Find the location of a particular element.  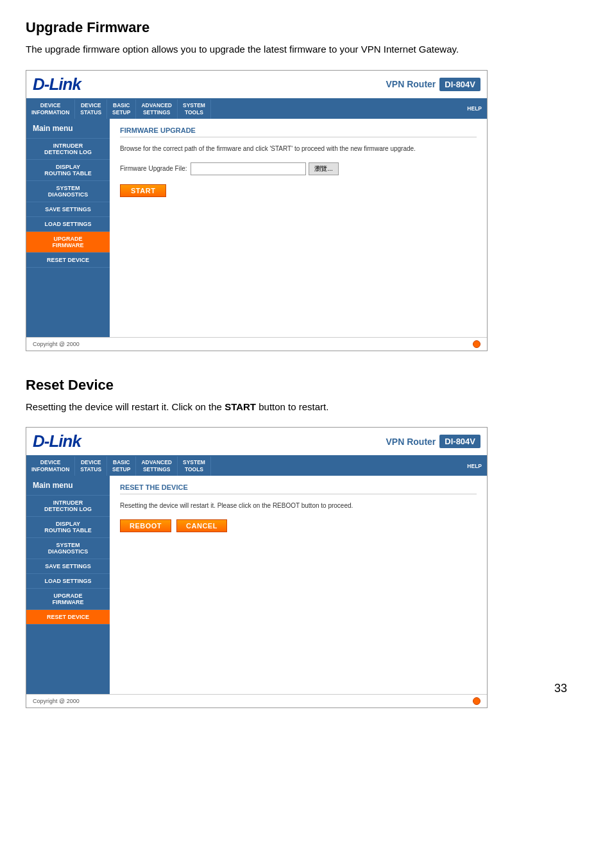

section1-title: Upgrade Firmware is located at coordinates (306, 28).